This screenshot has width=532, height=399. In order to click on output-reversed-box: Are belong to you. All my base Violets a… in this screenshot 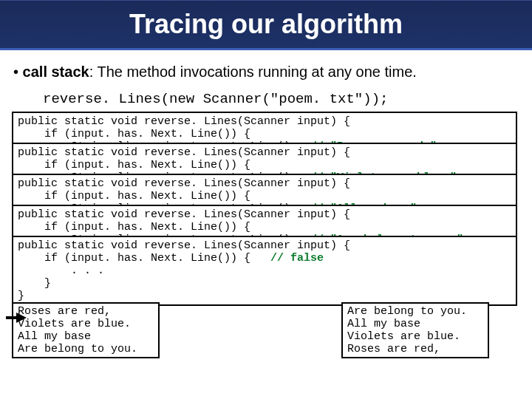, I will do `click(415, 330)`.